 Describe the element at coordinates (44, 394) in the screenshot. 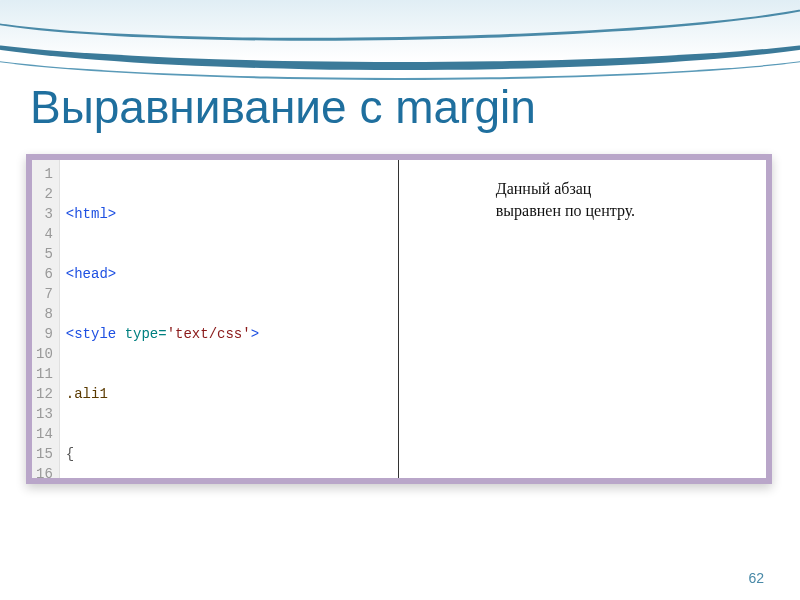

I see `line-number: 12` at that location.